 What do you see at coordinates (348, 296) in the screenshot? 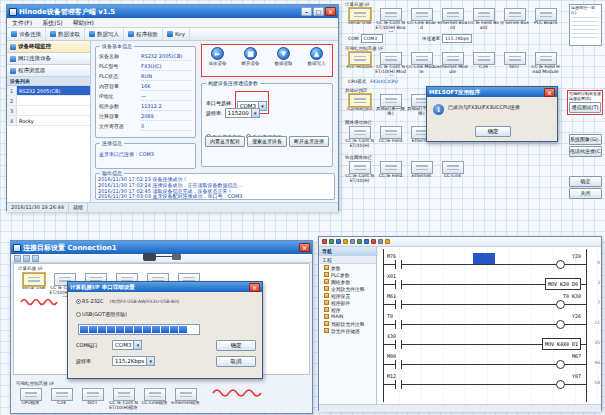
I see `tree-item-4: 程序设置` at bounding box center [348, 296].